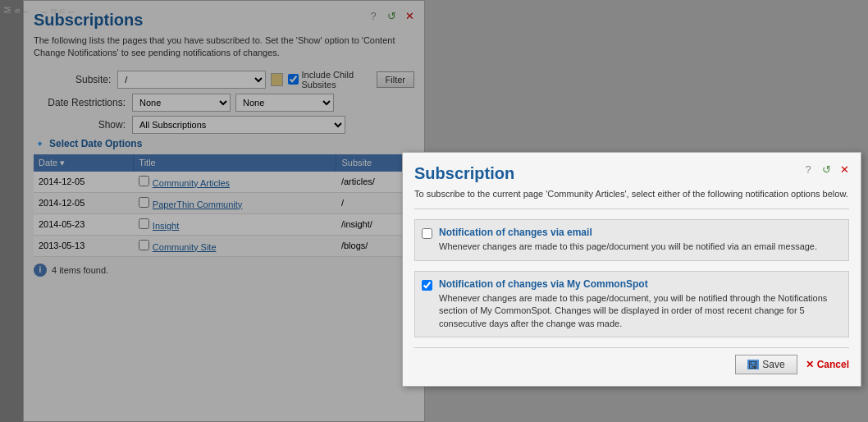 The height and width of the screenshot is (422, 868). I want to click on modal-footer: 🖫 Save ✕ Cancel, so click(632, 361).